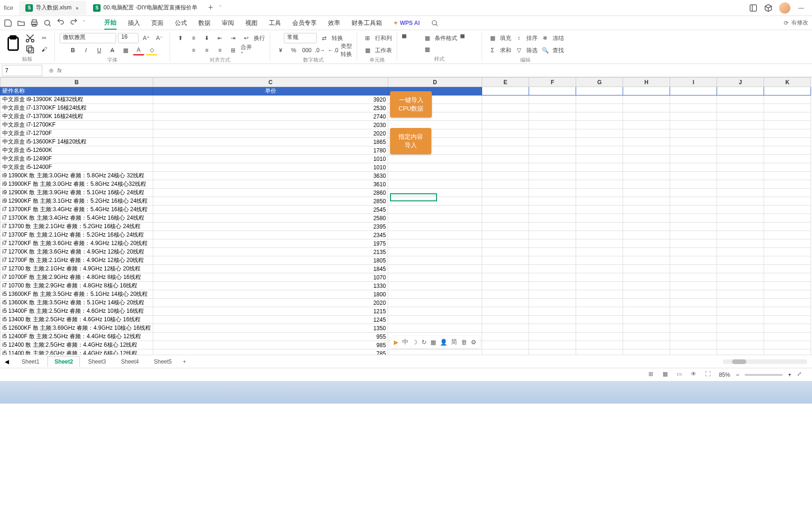  Describe the element at coordinates (271, 294) in the screenshot. I see `cell-price: 1800` at that location.